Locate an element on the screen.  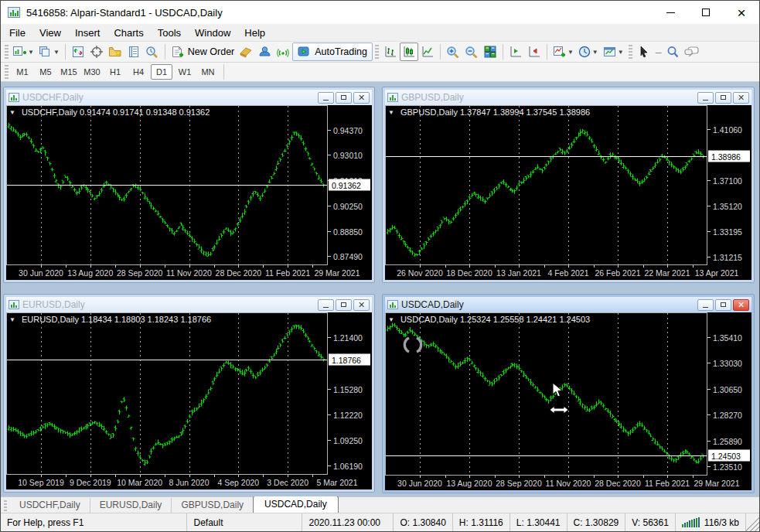
signals-button is located at coordinates (283, 52).